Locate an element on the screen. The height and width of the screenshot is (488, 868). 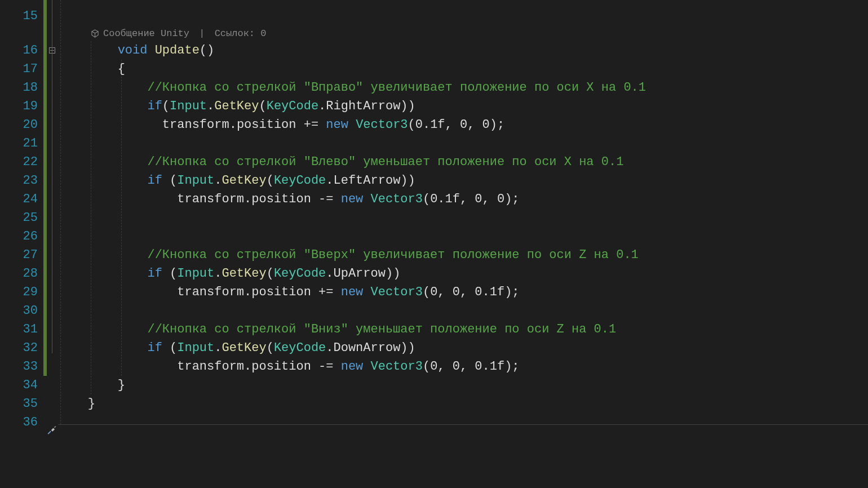
code-line: transform.position -= new Vector3(0.1f, … is located at coordinates (463, 199).